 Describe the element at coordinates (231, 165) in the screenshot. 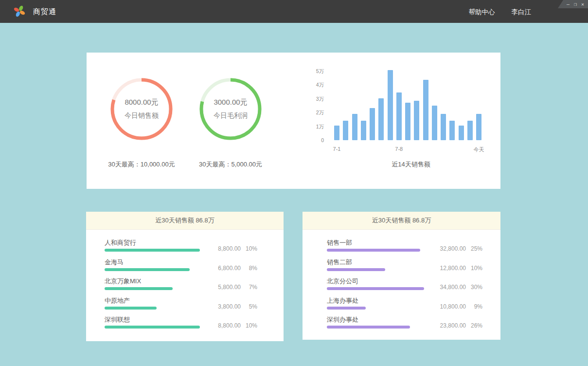

I see `profit-30d-max-caption: 30天最高：5,000.00元` at that location.